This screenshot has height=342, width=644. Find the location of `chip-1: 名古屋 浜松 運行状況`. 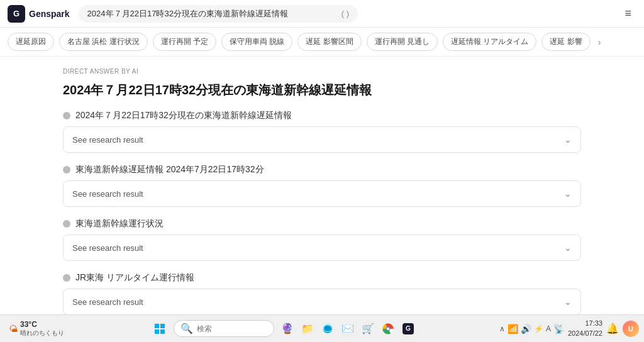

chip-1: 名古屋 浜松 運行状況 is located at coordinates (103, 41).